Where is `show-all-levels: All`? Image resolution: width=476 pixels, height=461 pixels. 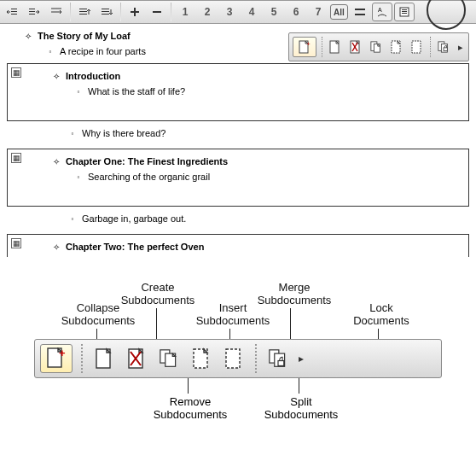 show-all-levels: All is located at coordinates (340, 12).